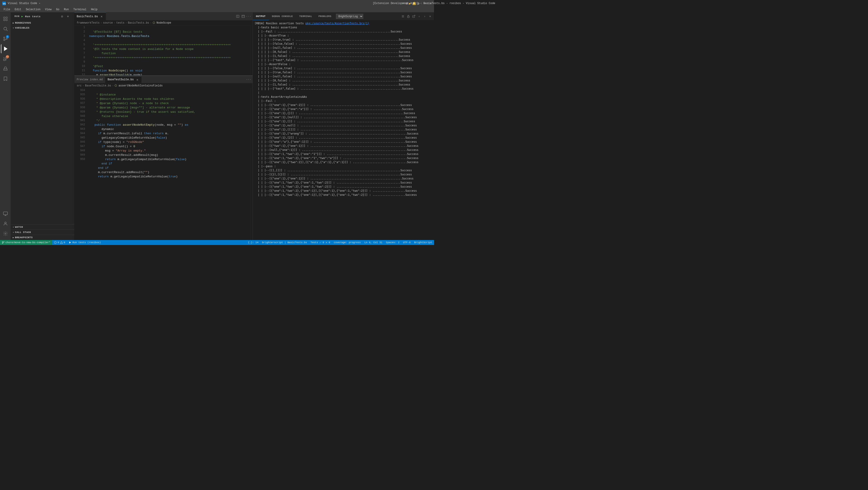 This screenshot has height=490, width=868. What do you see at coordinates (320, 243) in the screenshot?
I see `check-small-icon` at bounding box center [320, 243].